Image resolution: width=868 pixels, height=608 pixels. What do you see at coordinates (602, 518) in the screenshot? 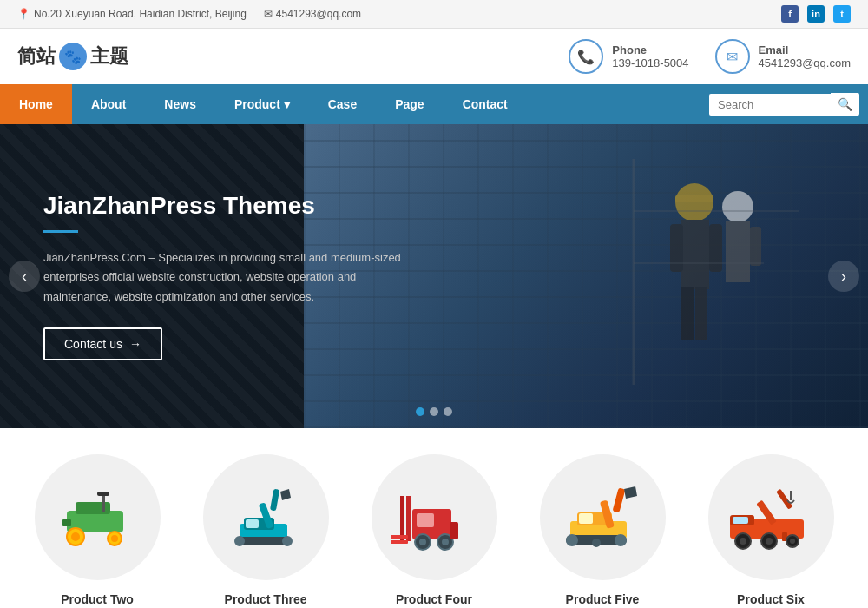
I see `product-five-circle` at bounding box center [602, 518].